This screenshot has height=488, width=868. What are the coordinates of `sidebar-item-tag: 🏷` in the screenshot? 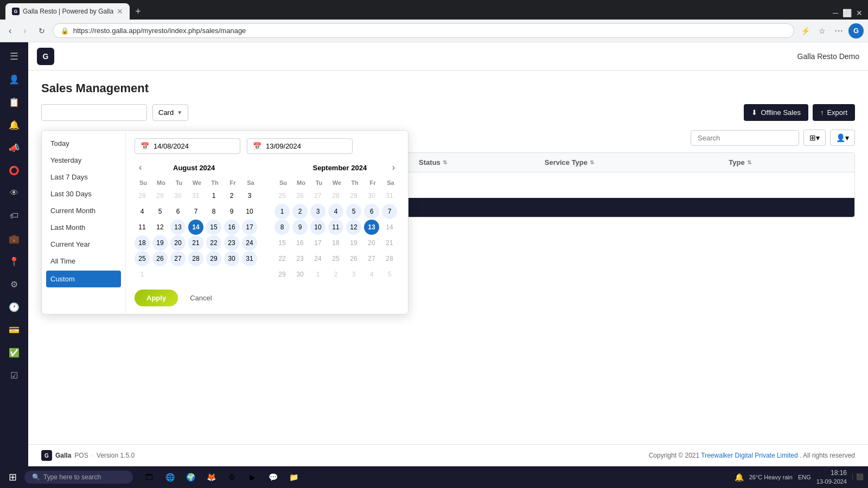 It's located at (14, 216).